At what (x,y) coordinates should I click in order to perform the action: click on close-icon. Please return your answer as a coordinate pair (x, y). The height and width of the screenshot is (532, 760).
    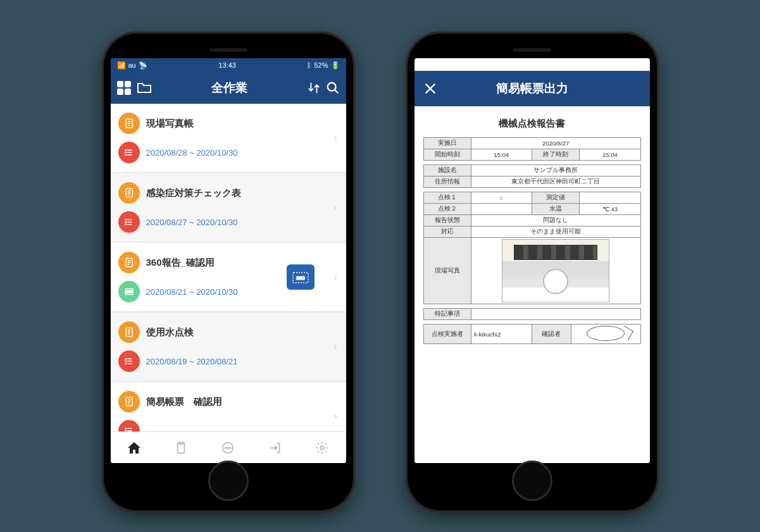
    Looking at the image, I should click on (430, 89).